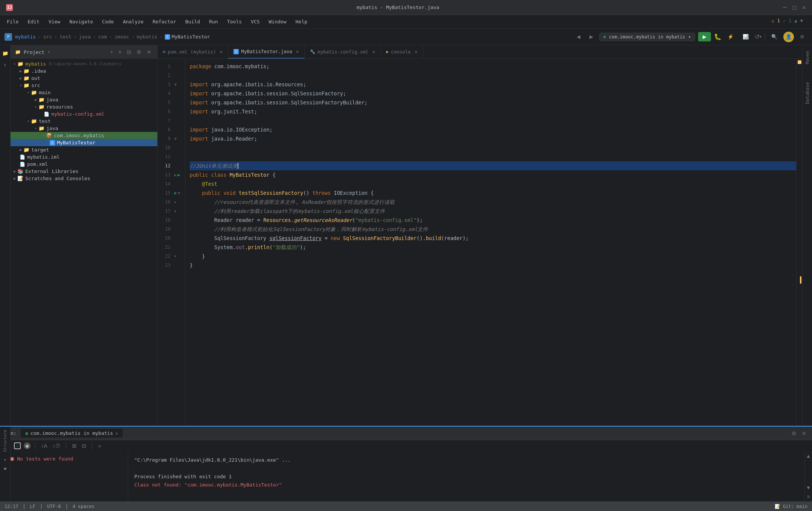 This screenshot has height=511, width=812. Describe the element at coordinates (84, 78) in the screenshot. I see `tree-item-out: ▶ 📁 out` at that location.